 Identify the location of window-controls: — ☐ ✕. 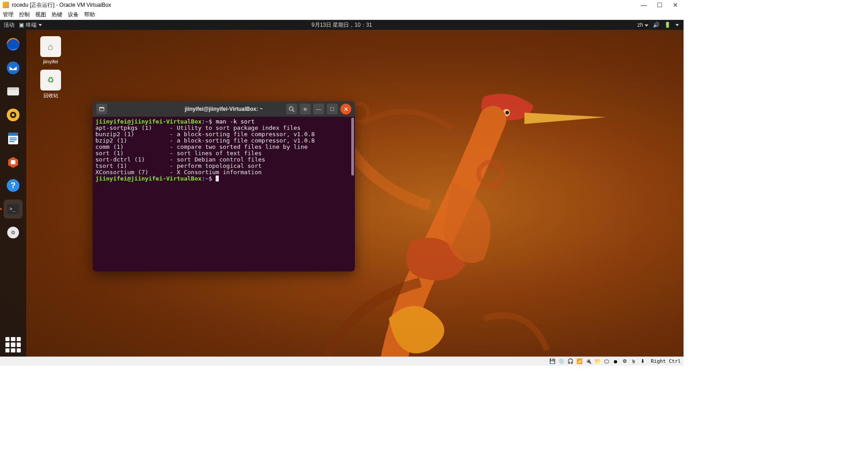
(659, 5).